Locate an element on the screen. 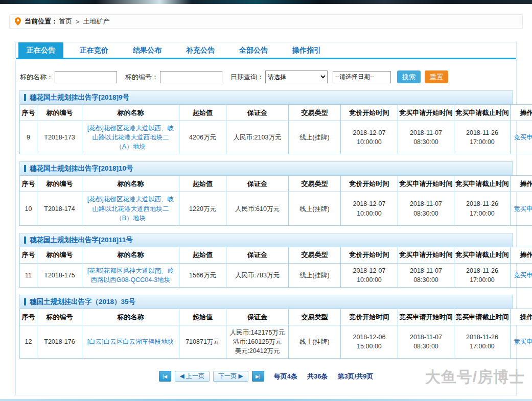  next-page-button: 下一页 ▶ is located at coordinates (231, 376).